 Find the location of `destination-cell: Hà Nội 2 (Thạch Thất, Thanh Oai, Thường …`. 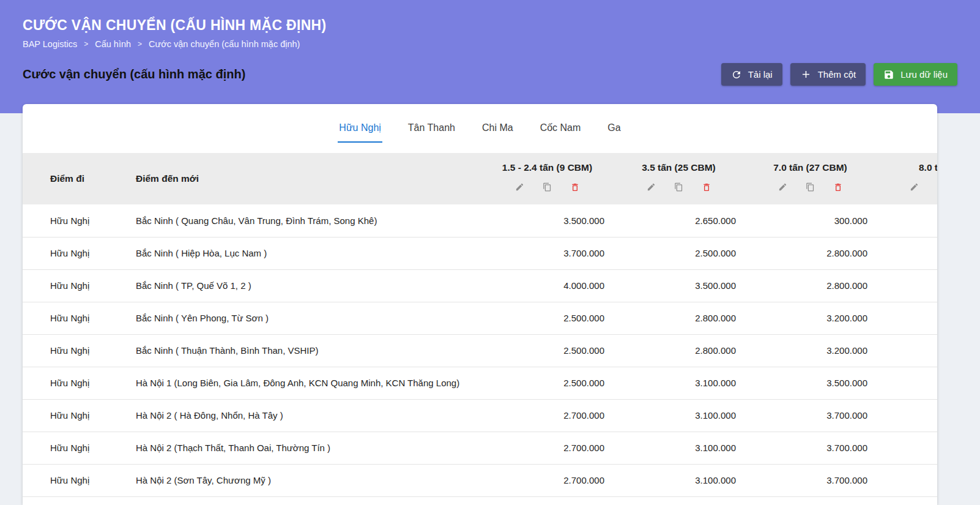

destination-cell: Hà Nội 2 (Thạch Thất, Thanh Oai, Thường … is located at coordinates (308, 448).